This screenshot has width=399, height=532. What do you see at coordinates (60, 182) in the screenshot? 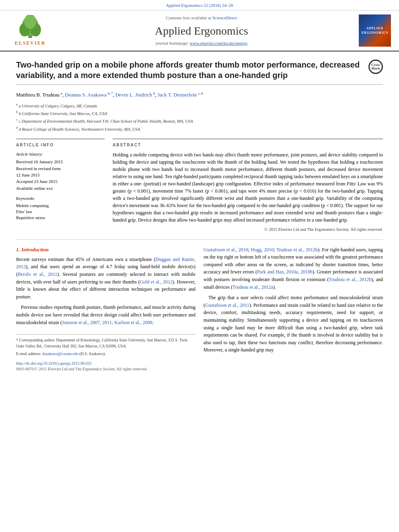
I see `accepted-date: Accepted 23 June 2015` at bounding box center [60, 182].